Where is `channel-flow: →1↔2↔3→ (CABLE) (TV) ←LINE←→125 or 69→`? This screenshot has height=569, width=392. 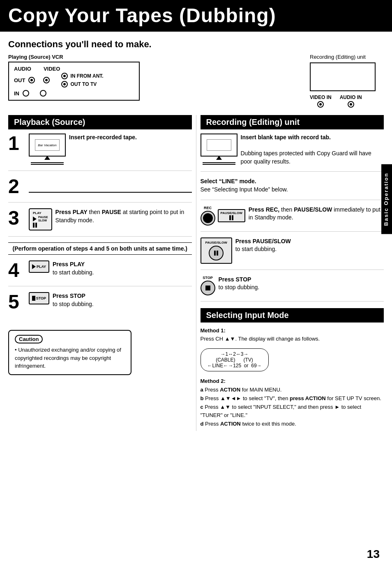 channel-flow: →1↔2↔3→ (CABLE) (TV) ←LINE←→125 or 69→ is located at coordinates (235, 360).